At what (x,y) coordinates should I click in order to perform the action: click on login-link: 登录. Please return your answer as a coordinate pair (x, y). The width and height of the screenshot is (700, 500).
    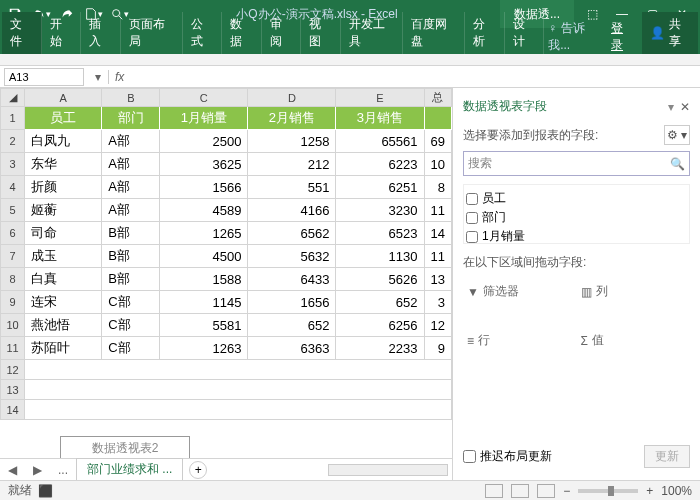
    Looking at the image, I should click on (622, 37).